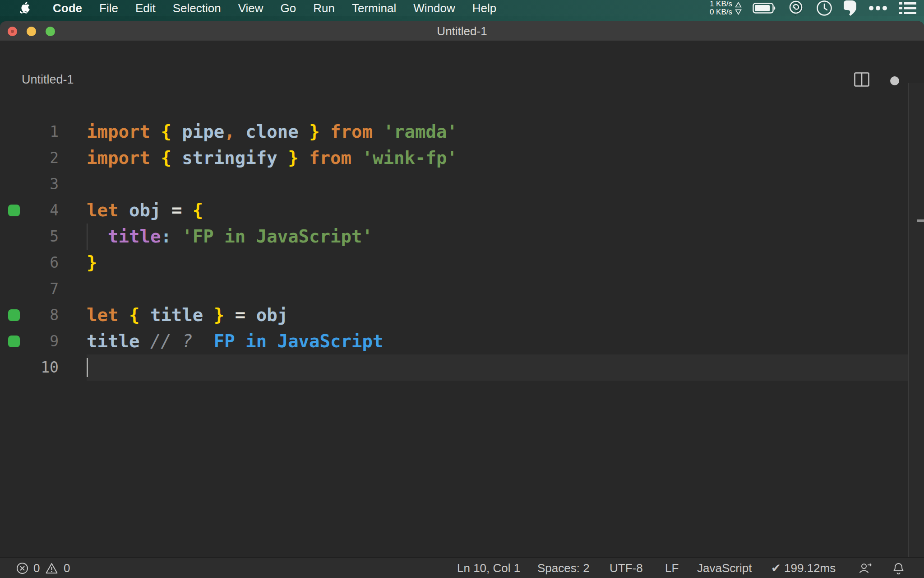 The width and height of the screenshot is (924, 578). Describe the element at coordinates (197, 8) in the screenshot. I see `menu-item-selection: Selection` at that location.